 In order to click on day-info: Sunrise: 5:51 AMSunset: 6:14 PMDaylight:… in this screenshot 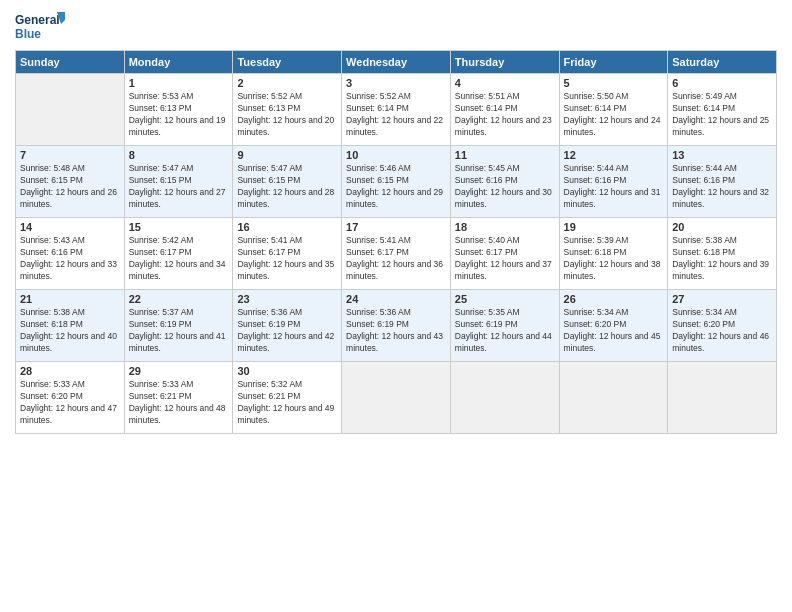, I will do `click(504, 114)`.